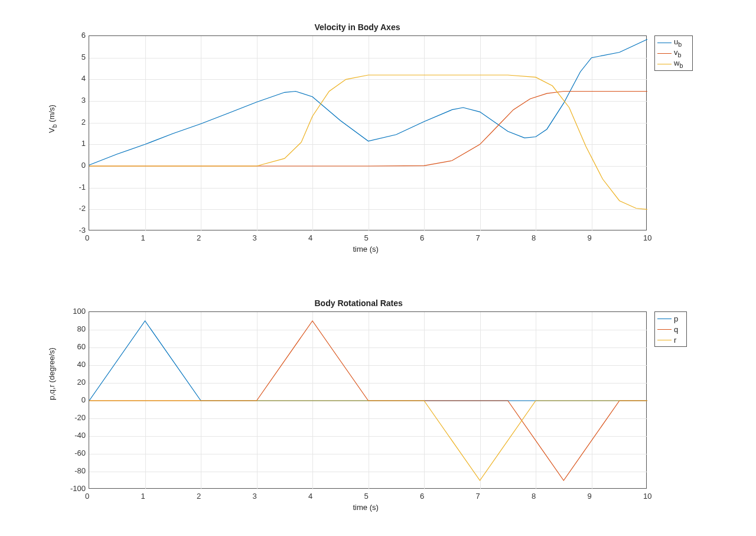 Image resolution: width=756 pixels, height=536 pixels. Describe the element at coordinates (74, 382) in the screenshot. I see `ytick-label: 20` at that location.